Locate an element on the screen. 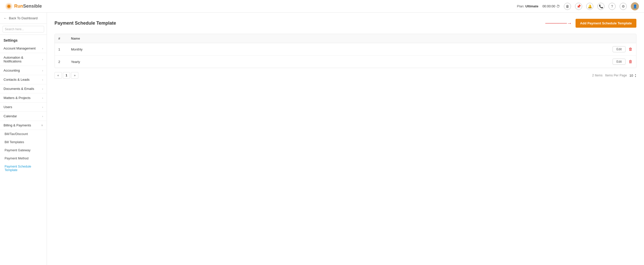  top-nav-right: Plan: Ultimate 00:00:00 ⏱ 🗑 📌 🔔 📞 ? ⚙ 👤 is located at coordinates (578, 6).